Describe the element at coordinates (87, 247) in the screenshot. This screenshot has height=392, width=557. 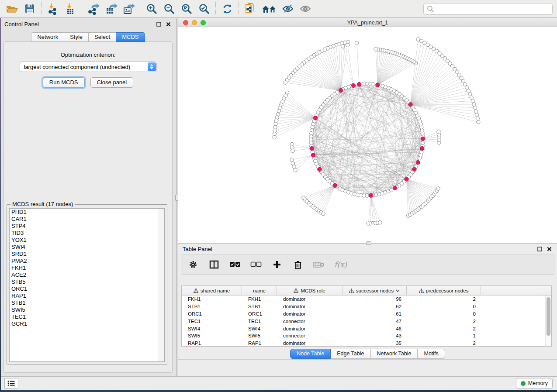
I see `mcds-result-item: SWI4` at that location.